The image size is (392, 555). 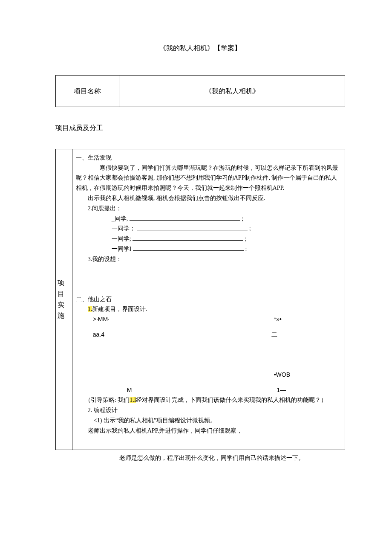 I want to click on project-name-table: 项目名称 《我的私人相机》, so click(x=200, y=91).